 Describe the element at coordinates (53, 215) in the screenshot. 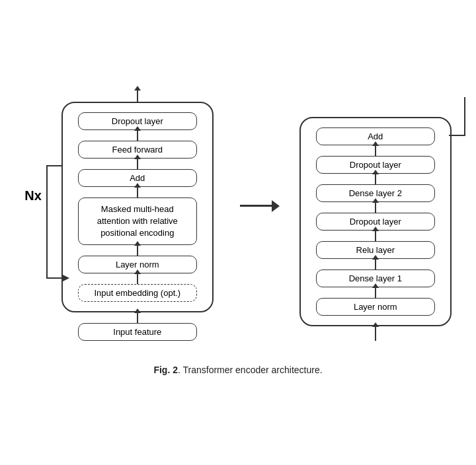

I see `feedback-arrow-svg` at that location.